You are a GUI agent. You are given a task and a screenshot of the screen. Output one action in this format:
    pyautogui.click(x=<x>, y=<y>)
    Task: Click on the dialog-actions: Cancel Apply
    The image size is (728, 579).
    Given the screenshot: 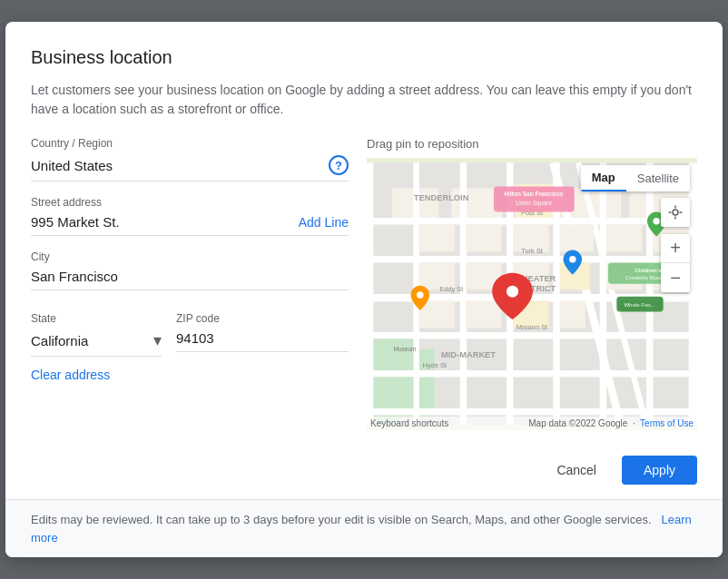 What is the action you would take?
    pyautogui.click(x=364, y=472)
    